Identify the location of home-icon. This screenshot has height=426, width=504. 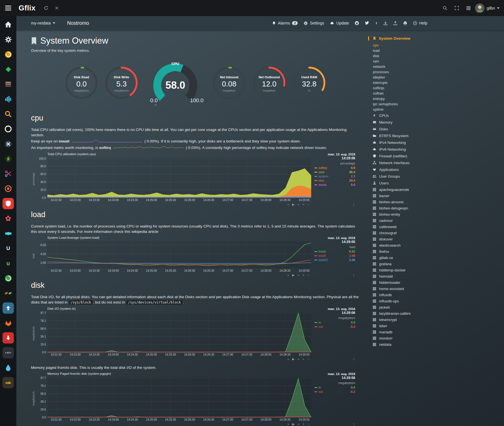
(8, 24).